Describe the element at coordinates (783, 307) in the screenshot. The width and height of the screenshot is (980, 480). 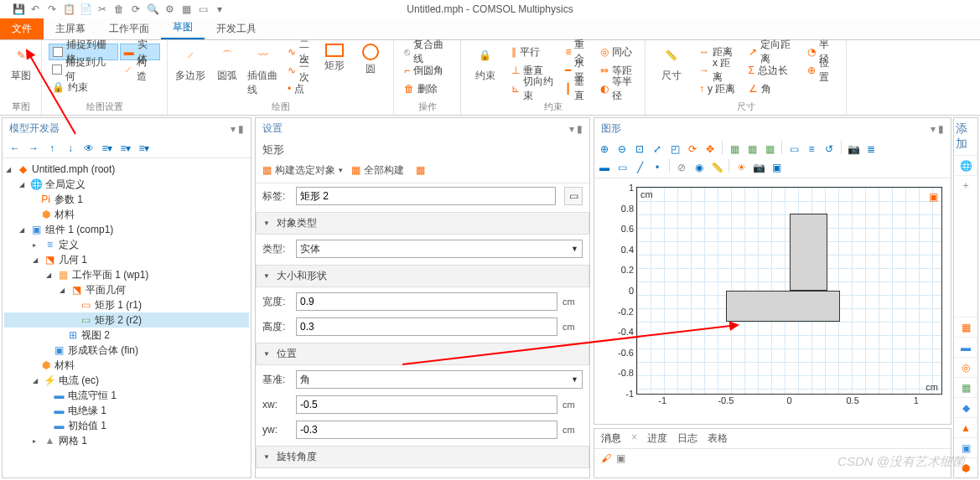
I see `shape-矩形 2` at that location.